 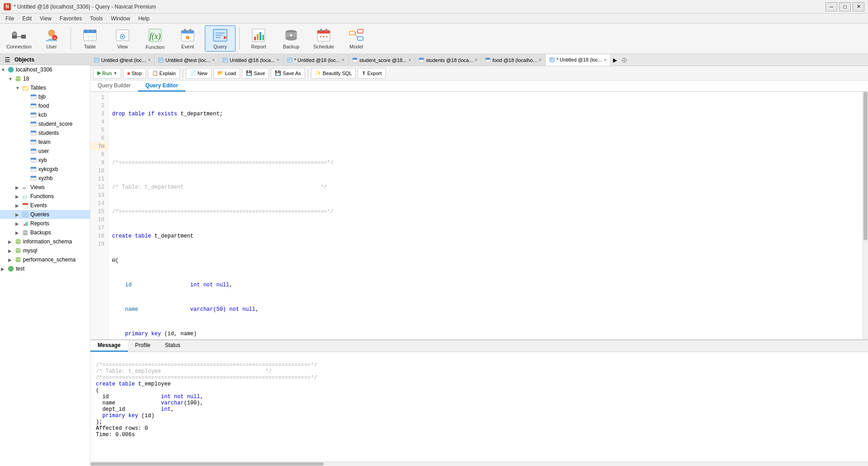 I want to click on tab-8-close: ×, so click(x=605, y=60).